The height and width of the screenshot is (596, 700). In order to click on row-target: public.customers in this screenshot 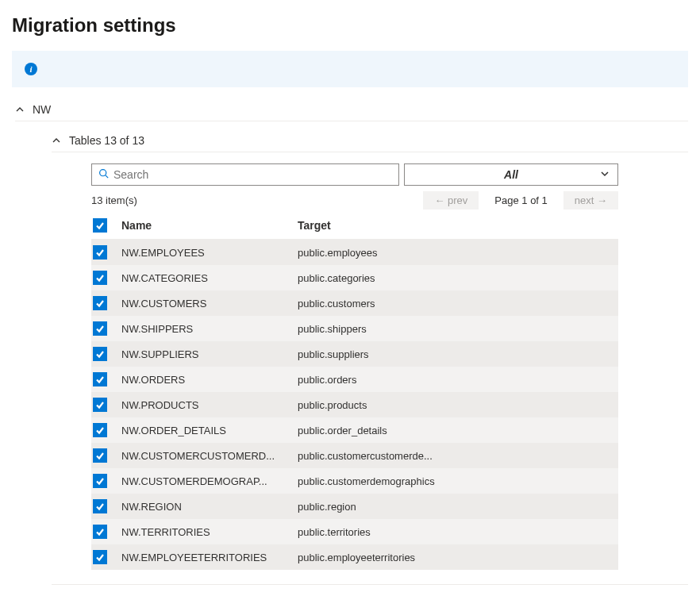, I will do `click(458, 303)`.